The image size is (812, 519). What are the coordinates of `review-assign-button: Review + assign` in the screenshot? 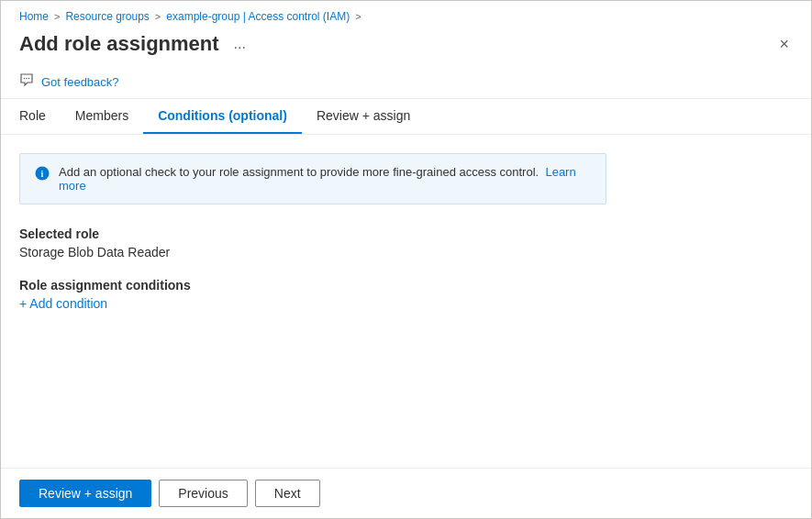 It's located at (85, 493).